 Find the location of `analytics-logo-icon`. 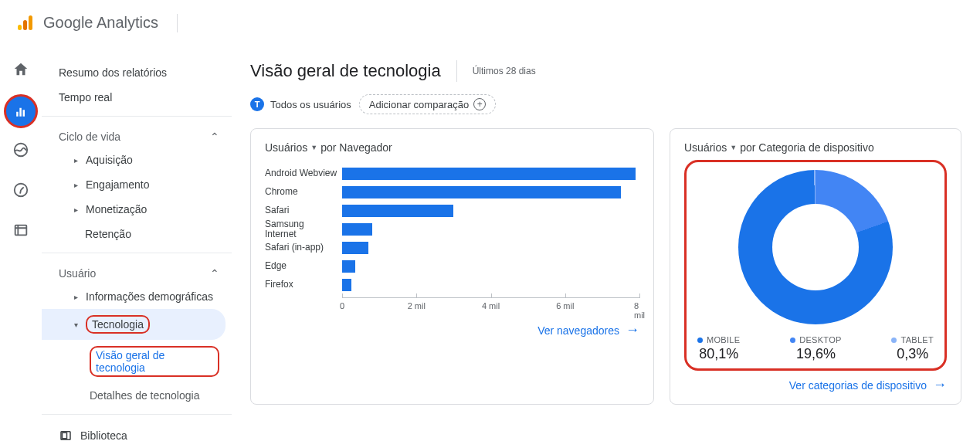

analytics-logo-icon is located at coordinates (25, 23).